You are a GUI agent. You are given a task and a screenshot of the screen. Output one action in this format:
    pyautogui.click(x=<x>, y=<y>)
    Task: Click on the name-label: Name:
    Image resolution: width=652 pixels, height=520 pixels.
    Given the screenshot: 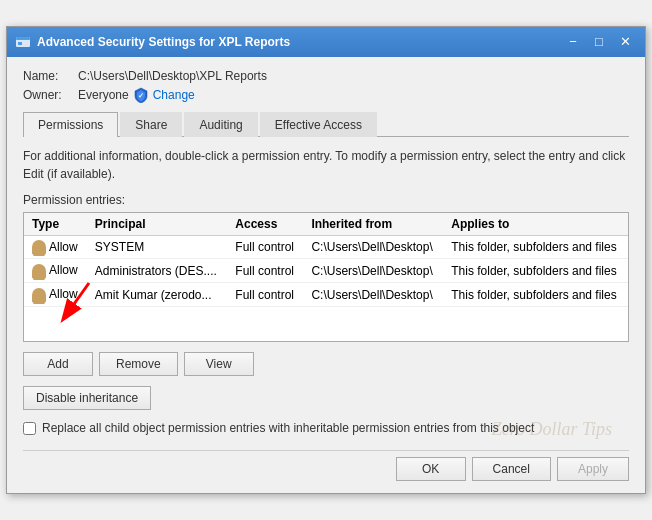 What is the action you would take?
    pyautogui.click(x=50, y=76)
    